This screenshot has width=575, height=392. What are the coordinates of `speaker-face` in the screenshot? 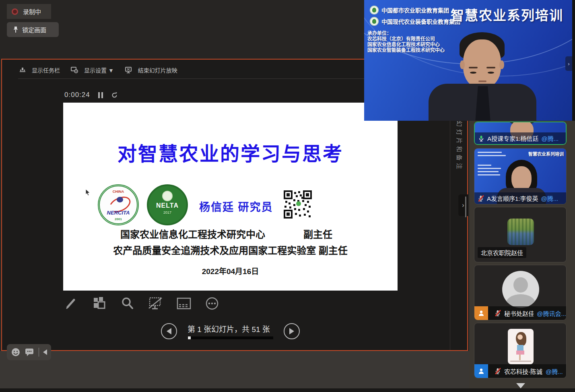 It's located at (482, 64).